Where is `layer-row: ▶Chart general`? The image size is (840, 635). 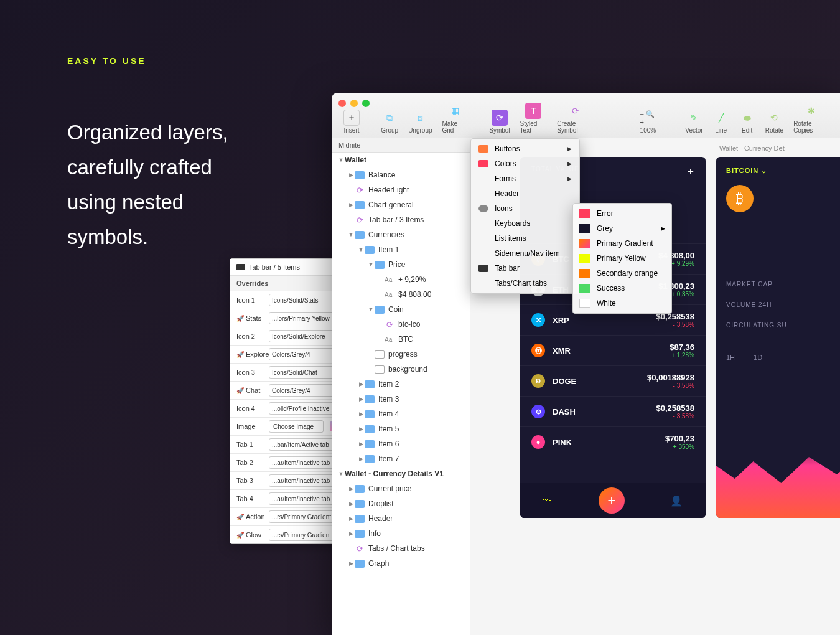
layer-row: ▶Chart general is located at coordinates (401, 205).